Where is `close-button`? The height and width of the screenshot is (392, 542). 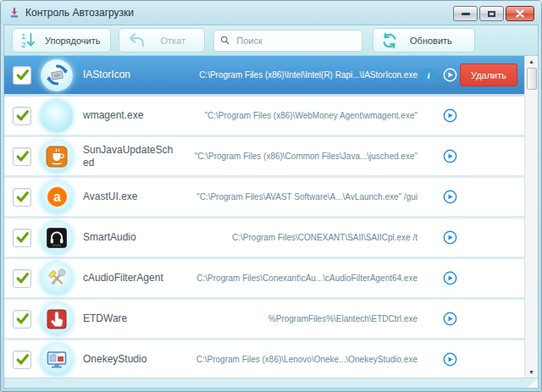
close-button is located at coordinates (520, 14).